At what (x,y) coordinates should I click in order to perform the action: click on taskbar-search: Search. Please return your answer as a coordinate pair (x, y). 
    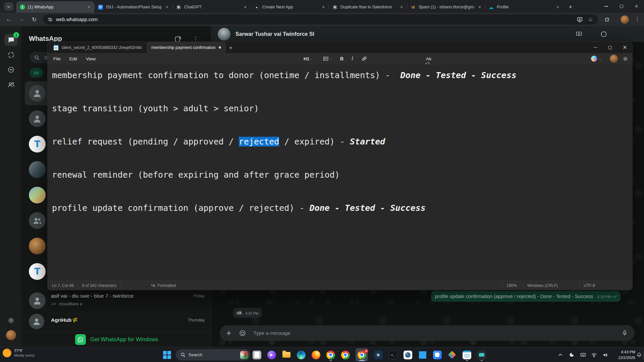
    Looking at the image, I should click on (213, 355).